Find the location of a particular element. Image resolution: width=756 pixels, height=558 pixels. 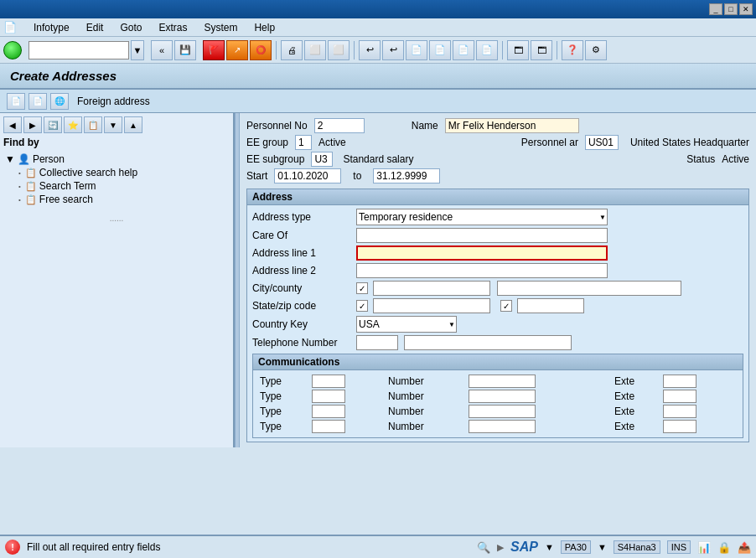

nav-refresh: 🔄 is located at coordinates (53, 125).